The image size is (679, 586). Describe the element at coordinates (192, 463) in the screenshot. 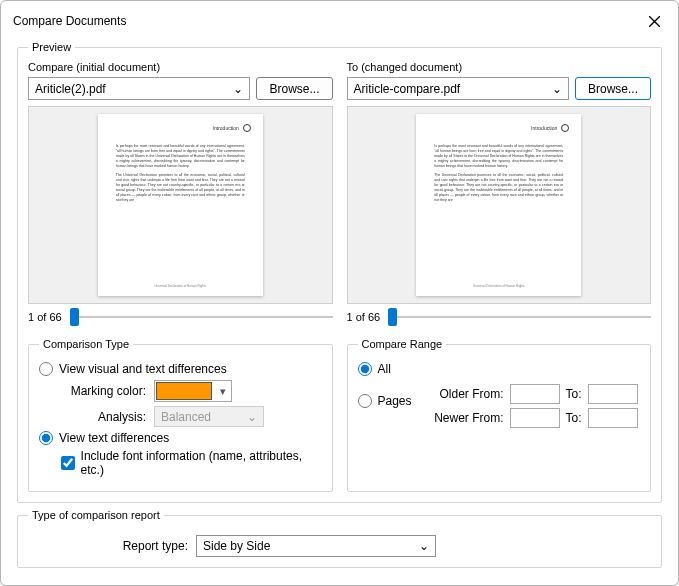

I see `check-include-font: Include font information (name, attribut…` at that location.